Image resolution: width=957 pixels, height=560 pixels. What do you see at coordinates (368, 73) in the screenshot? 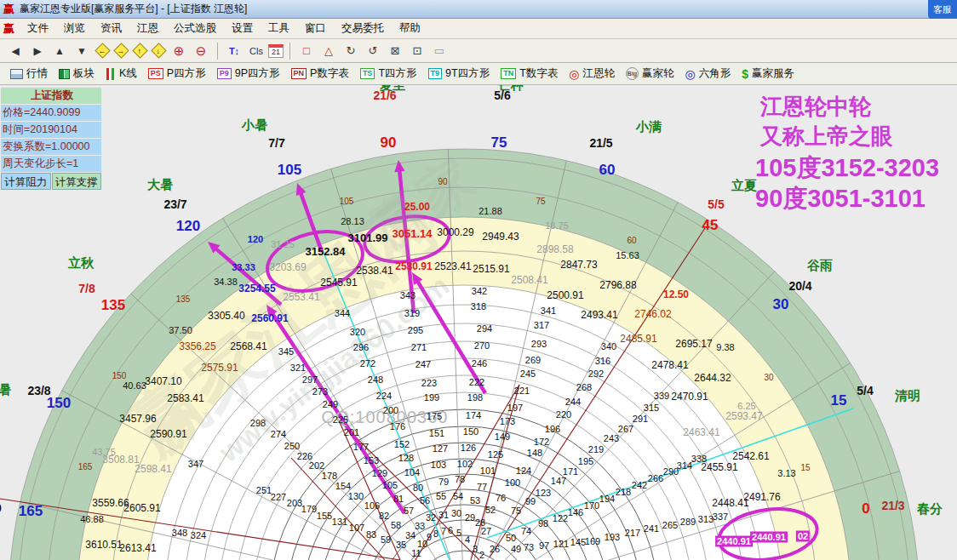
I see `t-square-button-icon: TS` at bounding box center [368, 73].